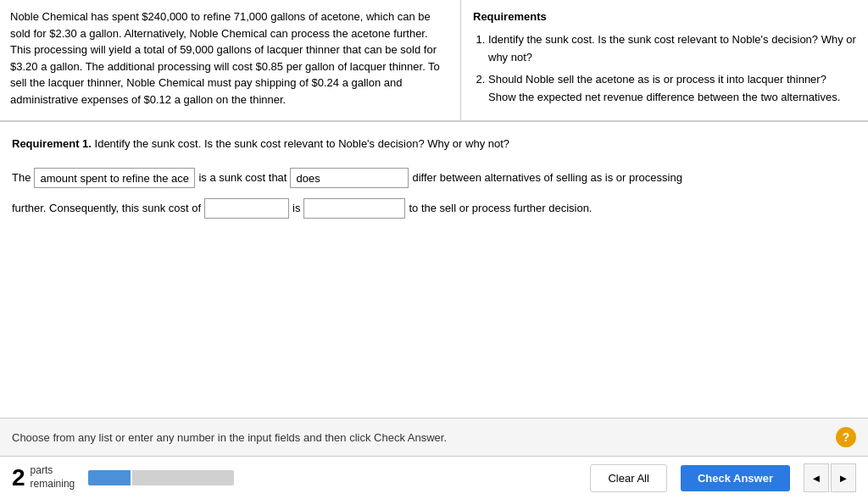 This screenshot has width=868, height=499. What do you see at coordinates (303, 144) in the screenshot?
I see `req-header-text: Identify the sunk cost. Is the sunk cost…` at bounding box center [303, 144].